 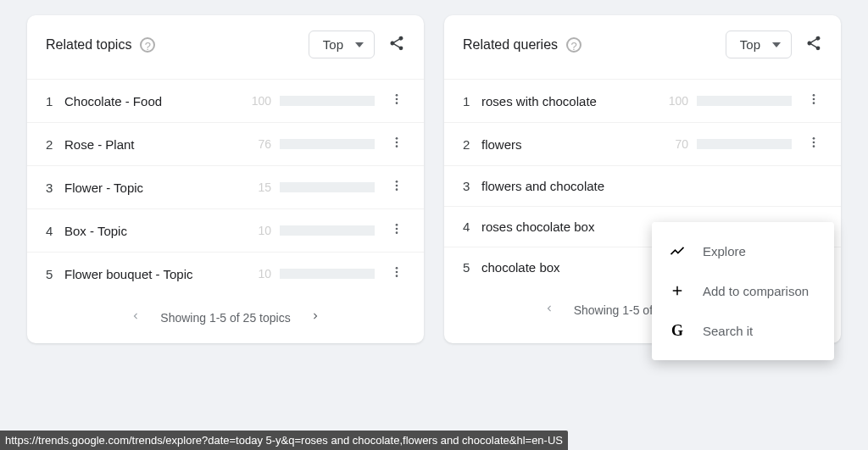 What do you see at coordinates (157, 144) in the screenshot?
I see `row-label: Rose - Plant` at bounding box center [157, 144].